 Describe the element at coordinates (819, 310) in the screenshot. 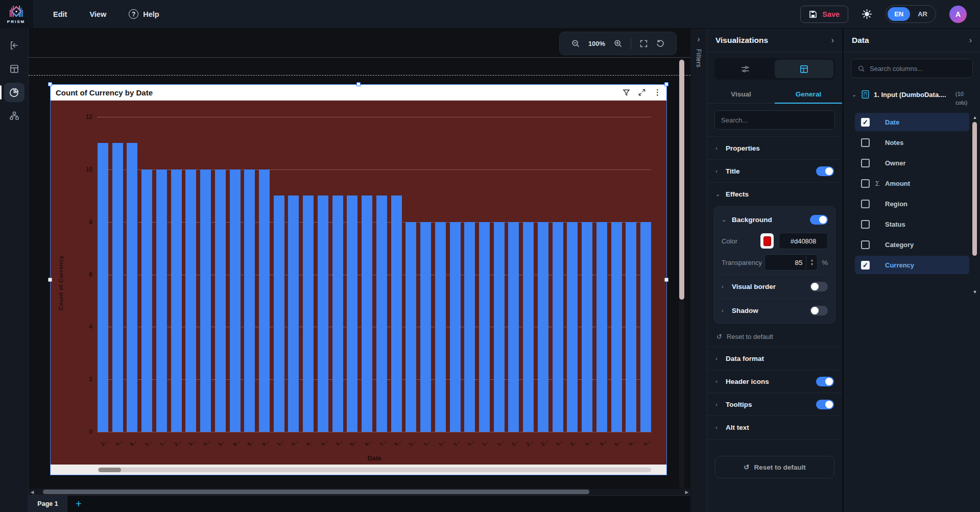

I see `shadow-toggle` at that location.